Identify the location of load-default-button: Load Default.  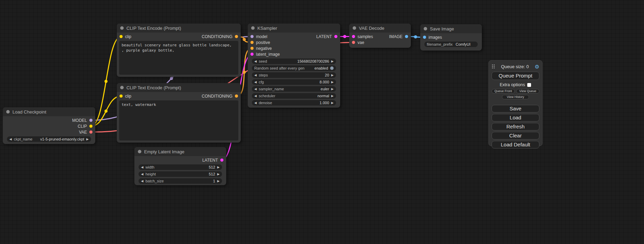
(515, 145).